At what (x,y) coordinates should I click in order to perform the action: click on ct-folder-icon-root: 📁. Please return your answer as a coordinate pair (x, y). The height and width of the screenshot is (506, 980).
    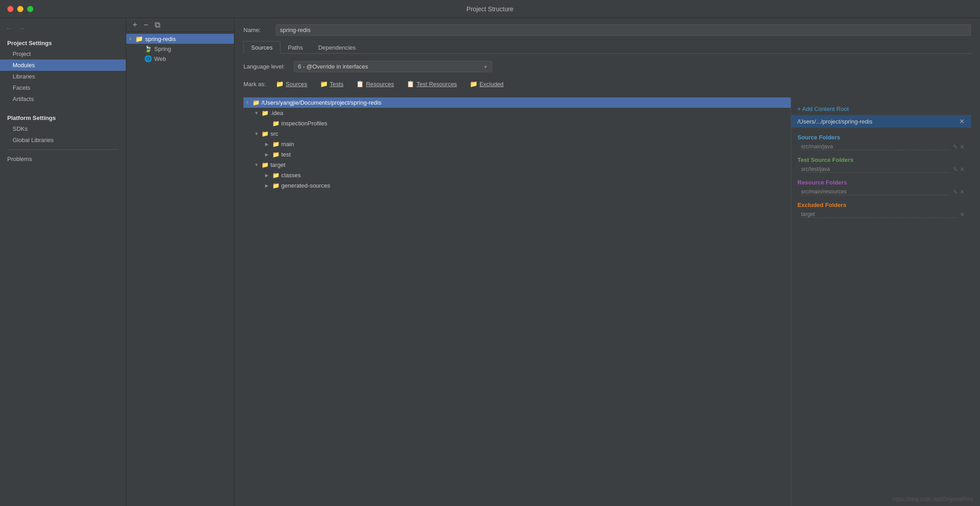
    Looking at the image, I should click on (257, 103).